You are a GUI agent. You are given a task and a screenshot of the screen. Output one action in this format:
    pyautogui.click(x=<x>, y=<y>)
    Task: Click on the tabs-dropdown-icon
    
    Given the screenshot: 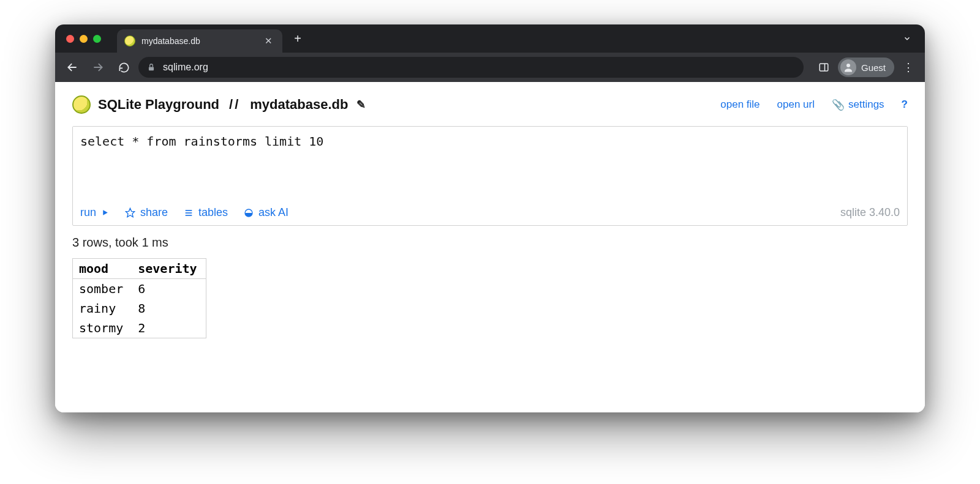 What is the action you would take?
    pyautogui.click(x=911, y=39)
    